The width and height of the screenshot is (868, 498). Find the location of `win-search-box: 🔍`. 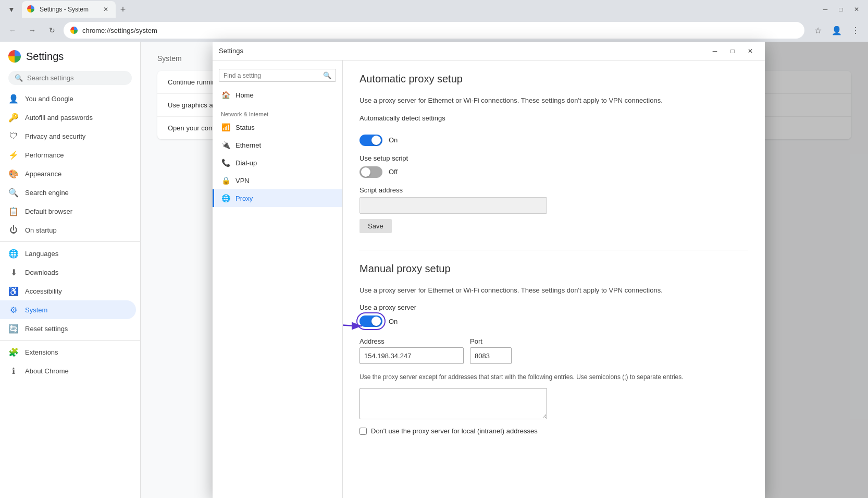

win-search-box: 🔍 is located at coordinates (277, 75).